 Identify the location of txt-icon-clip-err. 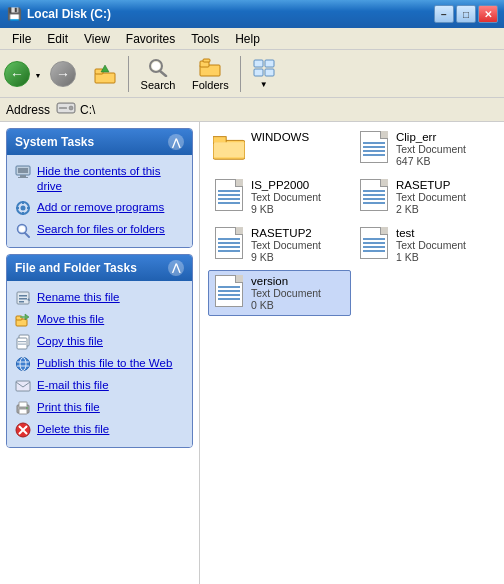
(374, 147).